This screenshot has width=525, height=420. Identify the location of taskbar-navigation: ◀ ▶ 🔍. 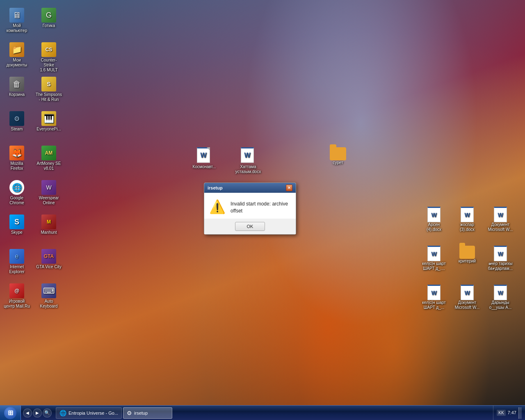
(37, 413).